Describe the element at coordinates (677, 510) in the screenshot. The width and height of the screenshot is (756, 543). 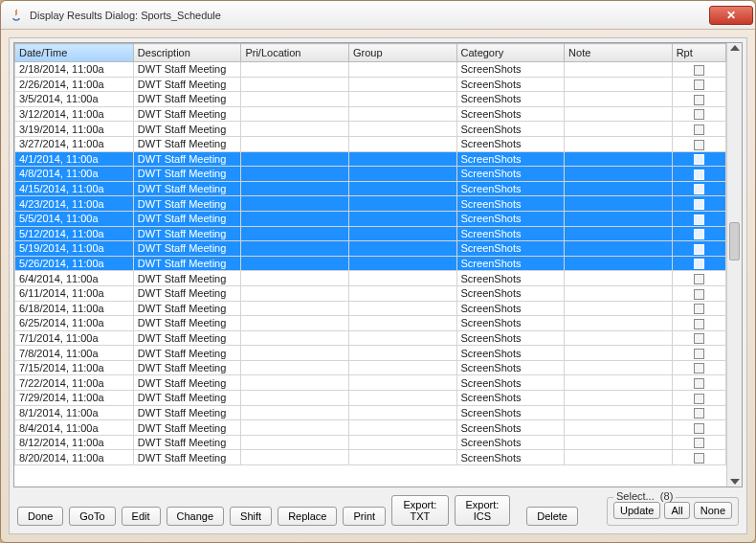
I see `select-all-button: All` at that location.